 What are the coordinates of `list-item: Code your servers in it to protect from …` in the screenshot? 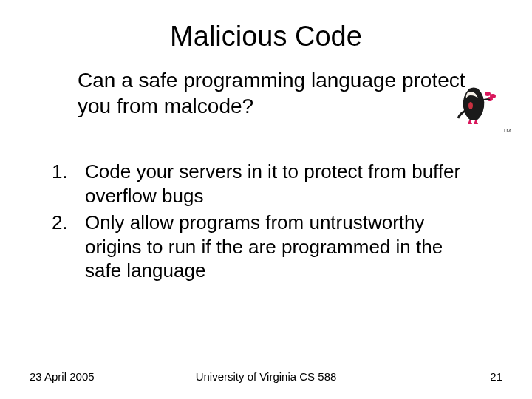 It's located at (266, 183).